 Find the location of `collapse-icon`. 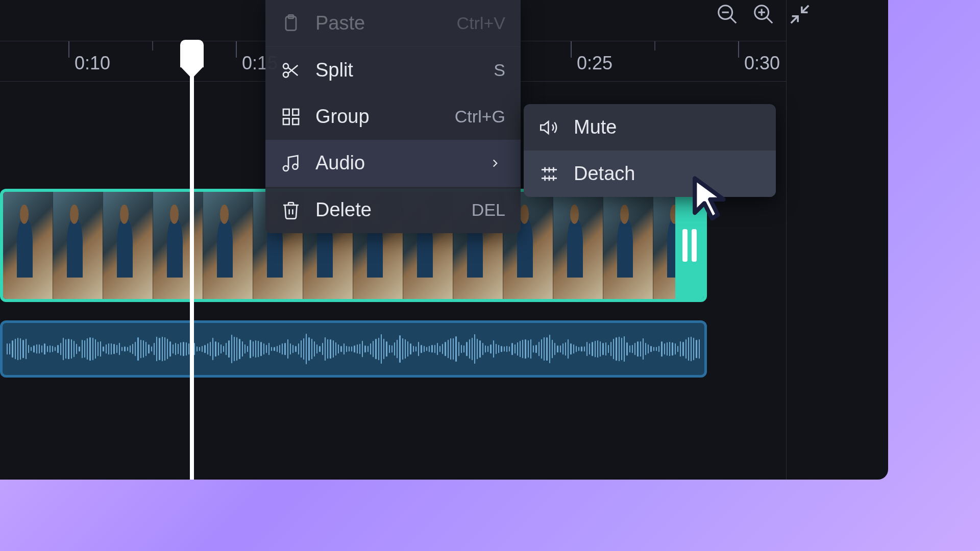

collapse-icon is located at coordinates (800, 15).